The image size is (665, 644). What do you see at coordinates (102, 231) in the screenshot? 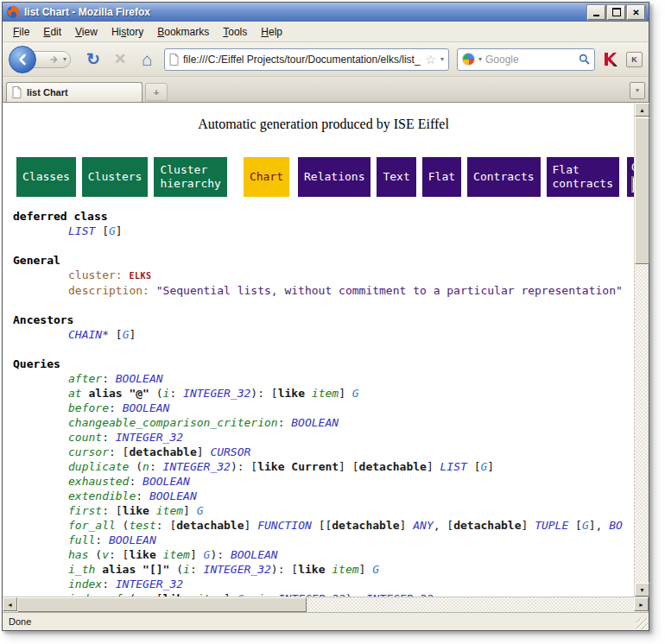
I see `seg-plain: [` at bounding box center [102, 231].